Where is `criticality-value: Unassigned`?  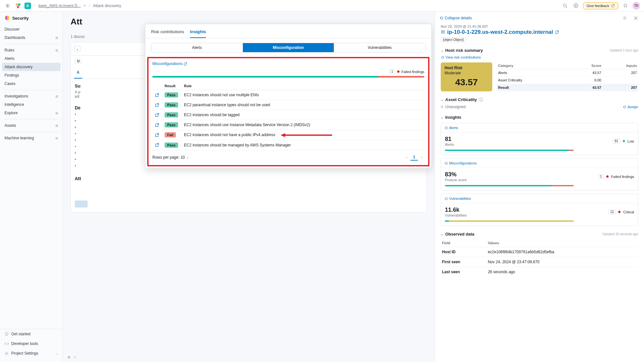 criticality-value: Unassigned is located at coordinates (456, 107).